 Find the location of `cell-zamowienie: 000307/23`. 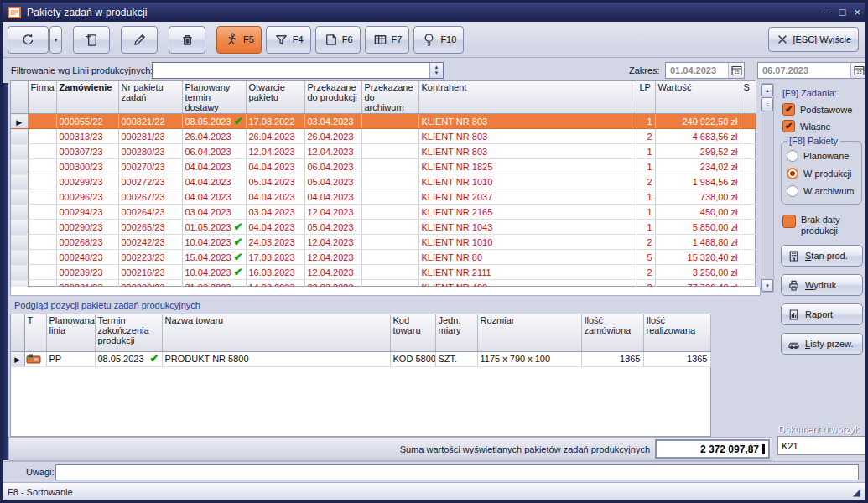

cell-zamowienie: 000307/23 is located at coordinates (87, 152).